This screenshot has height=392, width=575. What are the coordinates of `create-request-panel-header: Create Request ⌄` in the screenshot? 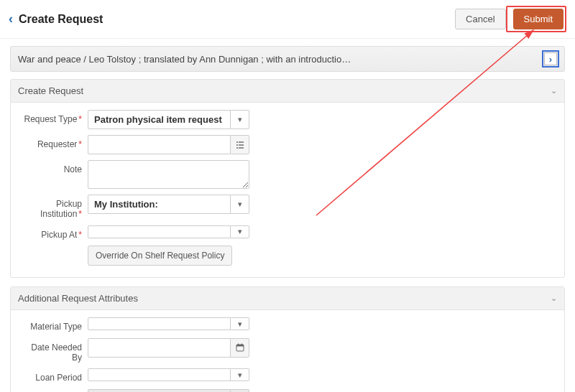 It's located at (288, 91).